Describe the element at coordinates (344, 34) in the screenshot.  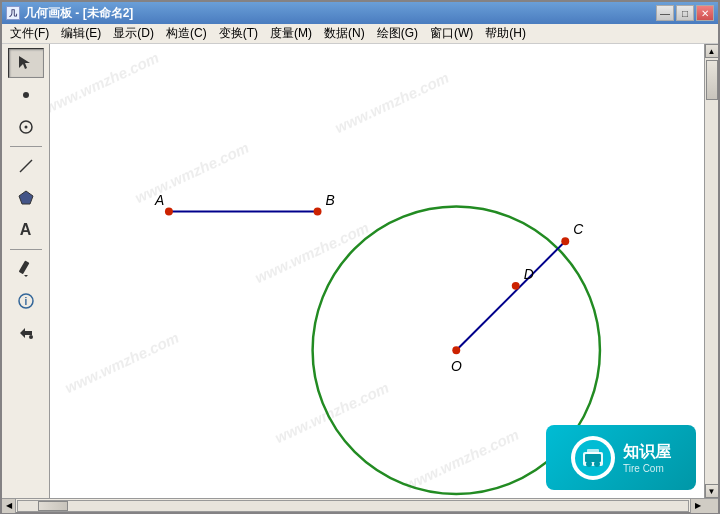
I see `menu-item-n: 数据(N)` at that location.